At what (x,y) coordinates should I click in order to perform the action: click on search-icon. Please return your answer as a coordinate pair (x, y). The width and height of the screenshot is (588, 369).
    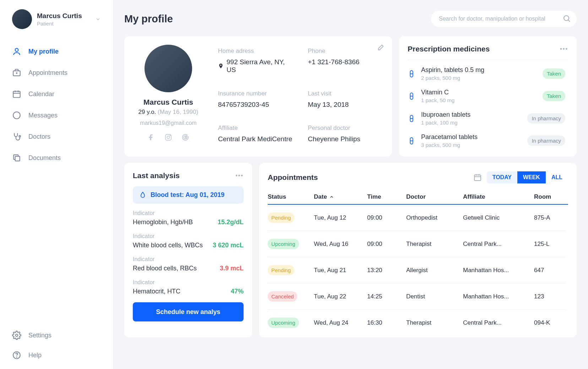
    Looking at the image, I should click on (567, 18).